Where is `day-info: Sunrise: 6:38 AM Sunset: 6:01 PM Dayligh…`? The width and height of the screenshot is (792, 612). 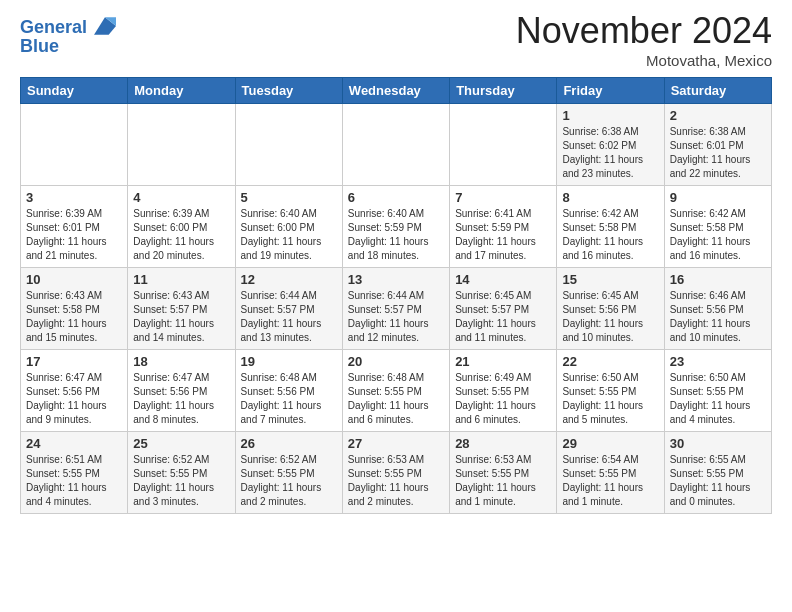
day-info: Sunrise: 6:38 AM Sunset: 6:01 PM Dayligh… is located at coordinates (718, 153).